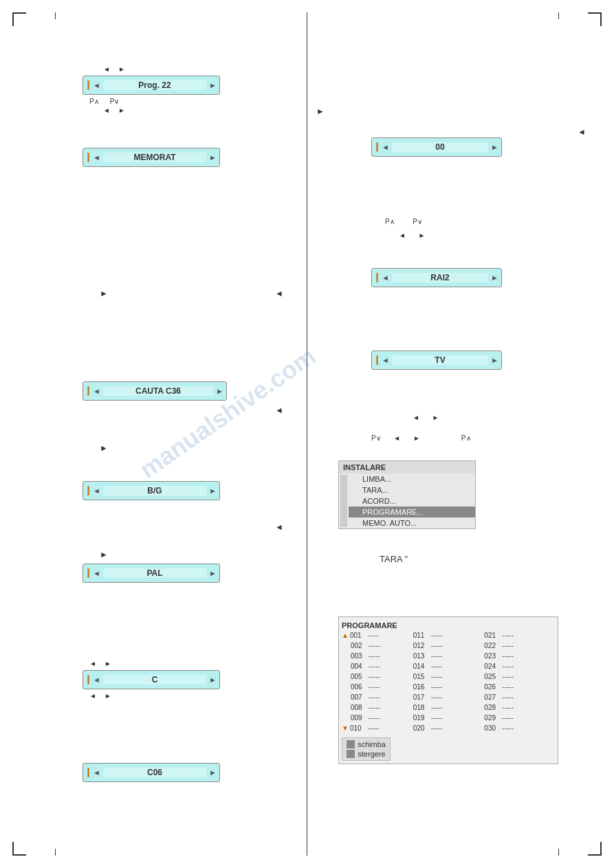 The height and width of the screenshot is (868, 614). I want to click on nav-pa-1: P∧, so click(94, 102).